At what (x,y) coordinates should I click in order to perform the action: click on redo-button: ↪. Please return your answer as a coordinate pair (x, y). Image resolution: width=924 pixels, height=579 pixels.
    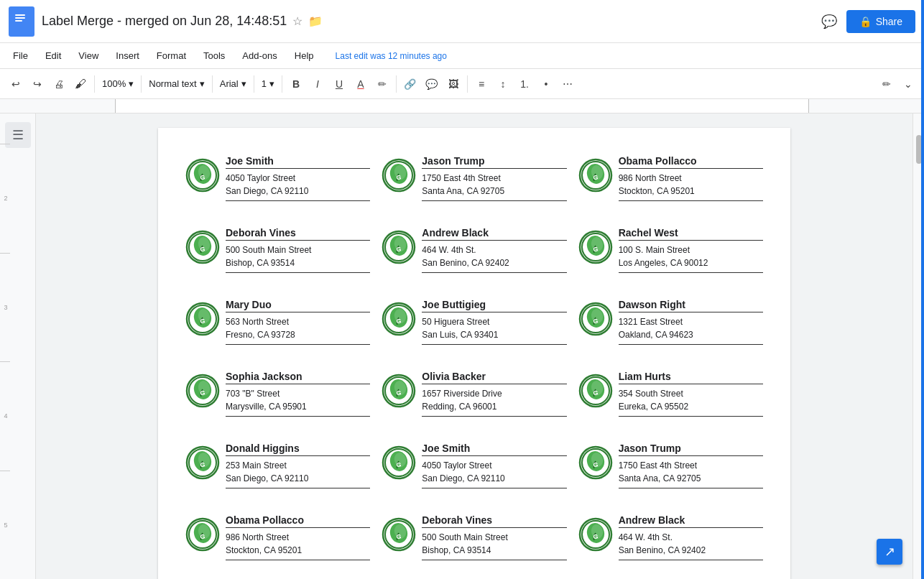
    Looking at the image, I should click on (37, 84).